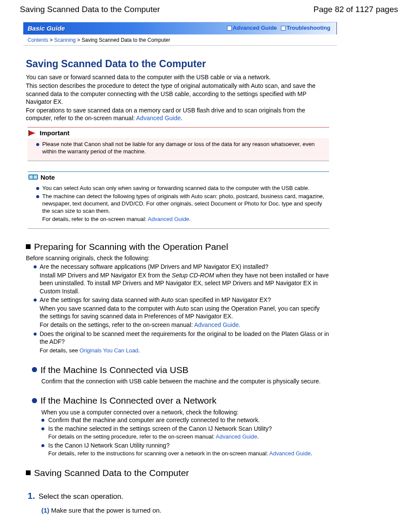 This screenshot has height=532, width=411. What do you see at coordinates (177, 258) in the screenshot?
I see `prep-intro: Before scanning originals, check the fol…` at bounding box center [177, 258].